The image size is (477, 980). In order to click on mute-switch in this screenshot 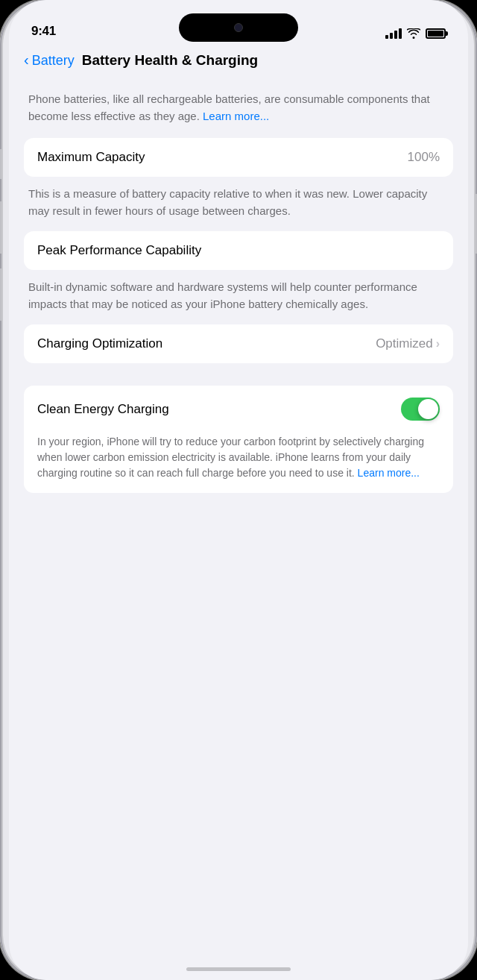, I will do `click(1, 164)`.